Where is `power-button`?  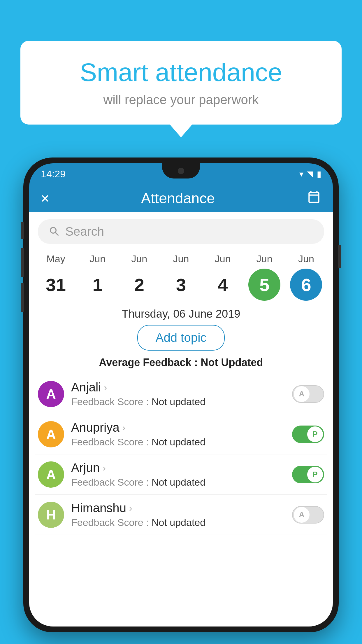 power-button is located at coordinates (340, 257).